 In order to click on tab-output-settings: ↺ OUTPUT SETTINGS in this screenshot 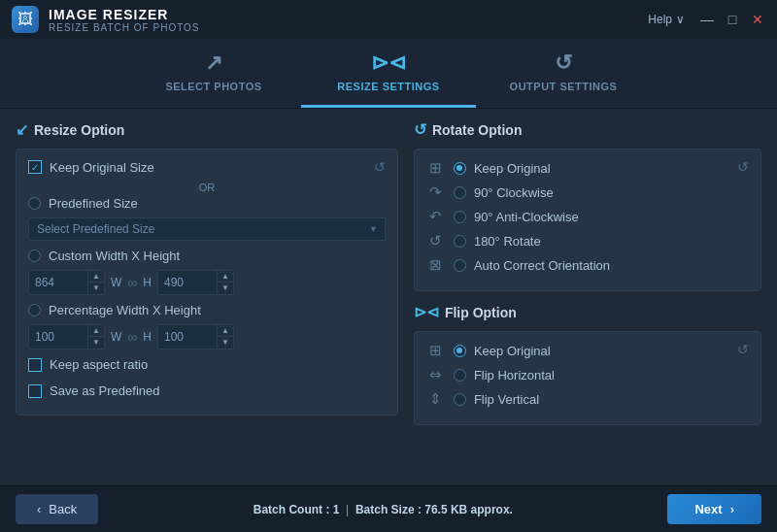, I will do `click(563, 74)`.